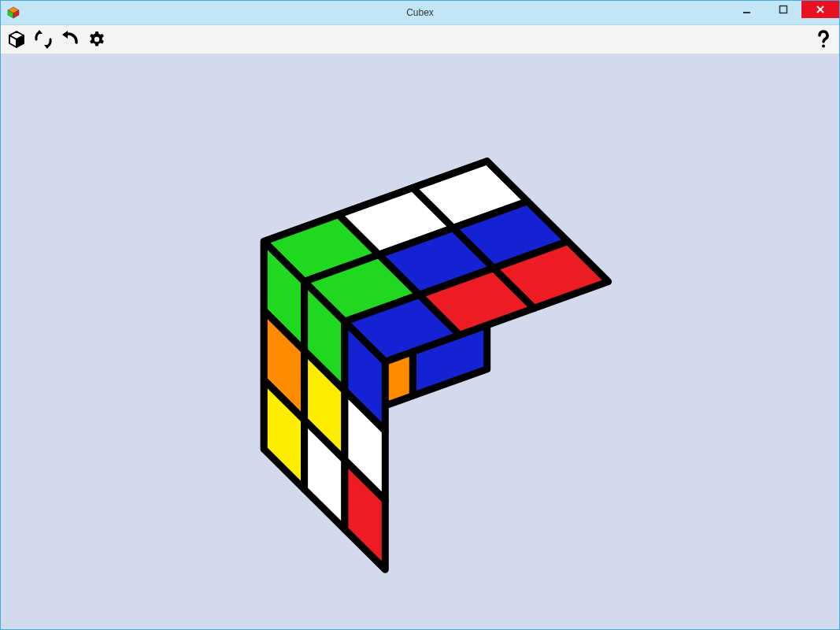 This screenshot has height=630, width=840. I want to click on undo-button, so click(70, 39).